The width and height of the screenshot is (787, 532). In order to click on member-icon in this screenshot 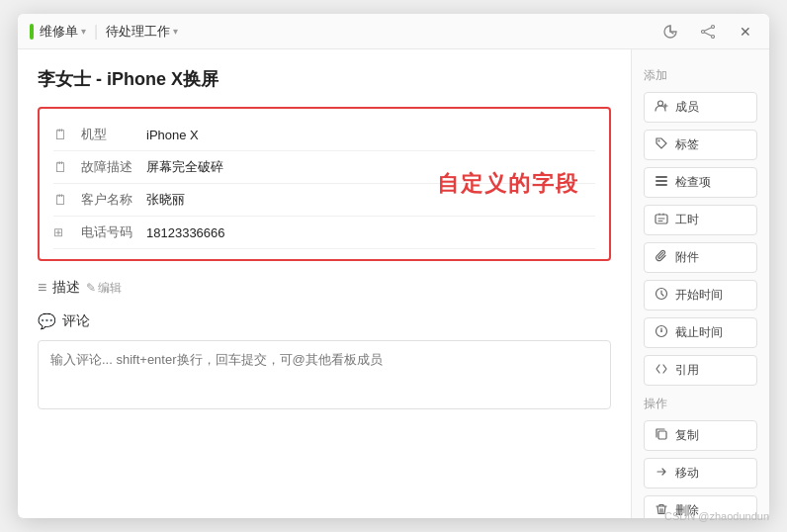, I will do `click(661, 107)`.